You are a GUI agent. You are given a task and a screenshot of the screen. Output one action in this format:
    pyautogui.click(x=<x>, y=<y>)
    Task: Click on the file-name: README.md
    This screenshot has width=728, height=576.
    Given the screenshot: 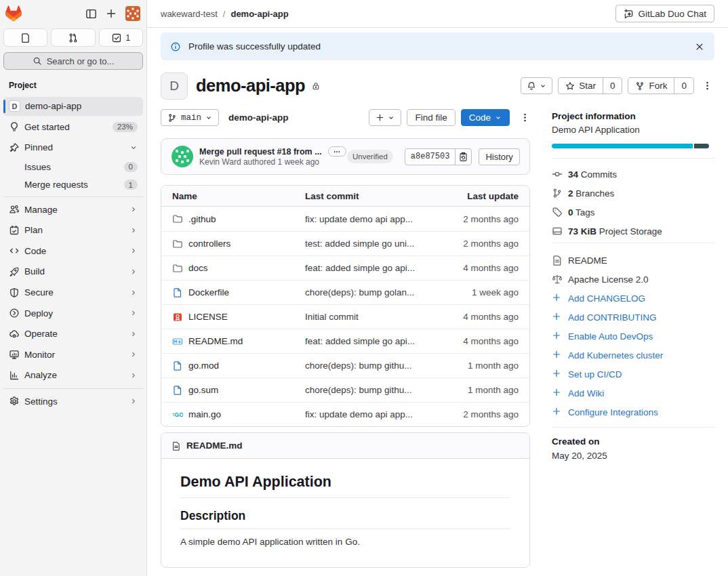 What is the action you would take?
    pyautogui.click(x=216, y=342)
    